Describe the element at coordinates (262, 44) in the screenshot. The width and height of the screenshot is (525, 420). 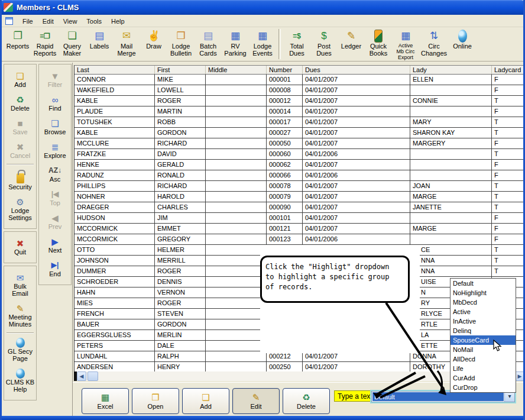
I see `toolbar-button-lodge-events: ▦LodgeEvents` at that location.